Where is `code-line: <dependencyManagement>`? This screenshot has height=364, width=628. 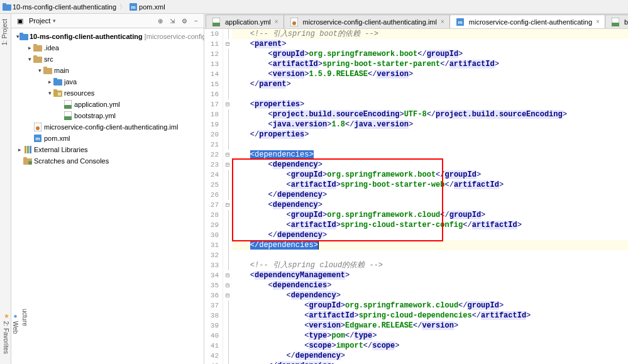 code-line: <dependencyManagement> is located at coordinates (430, 275).